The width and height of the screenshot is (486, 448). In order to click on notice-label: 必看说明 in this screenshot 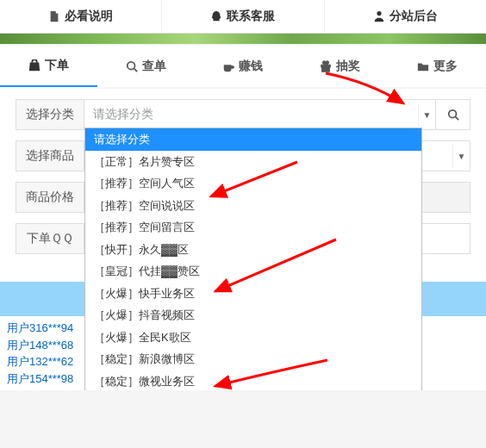, I will do `click(89, 16)`.